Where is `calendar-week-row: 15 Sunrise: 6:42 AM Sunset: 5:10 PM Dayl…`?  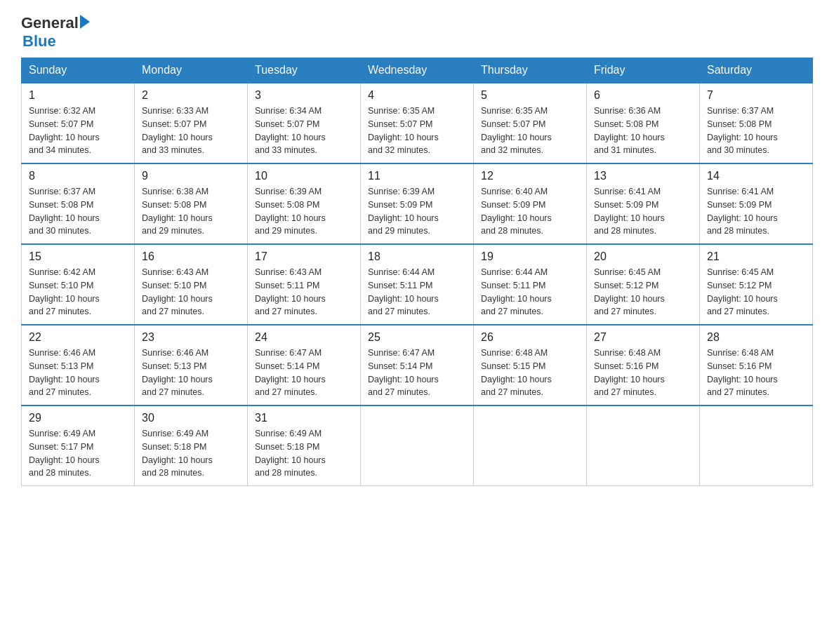 calendar-week-row: 15 Sunrise: 6:42 AM Sunset: 5:10 PM Dayl… is located at coordinates (417, 285).